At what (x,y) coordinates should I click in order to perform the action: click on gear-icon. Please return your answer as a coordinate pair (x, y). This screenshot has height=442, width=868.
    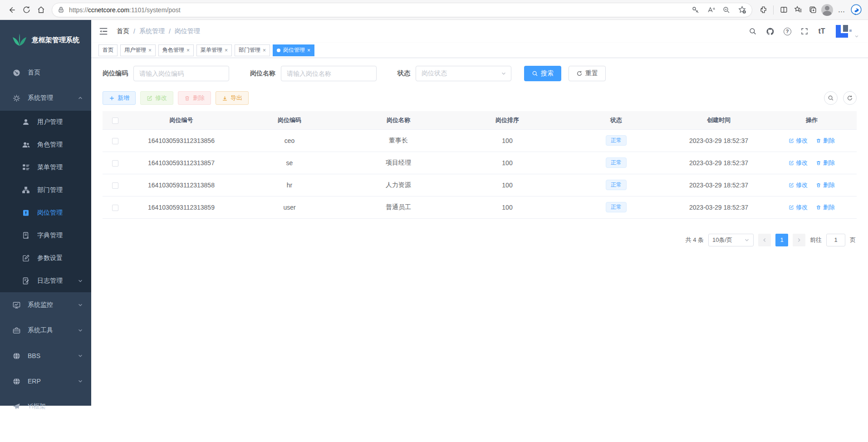
    Looking at the image, I should click on (16, 98).